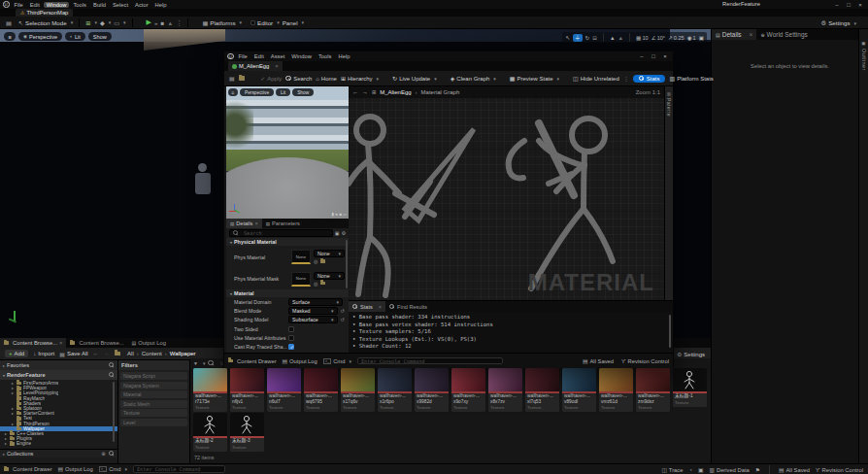 This screenshot has width=868, height=474. I want to click on use-material-attributes-checkbox, so click(291, 338).